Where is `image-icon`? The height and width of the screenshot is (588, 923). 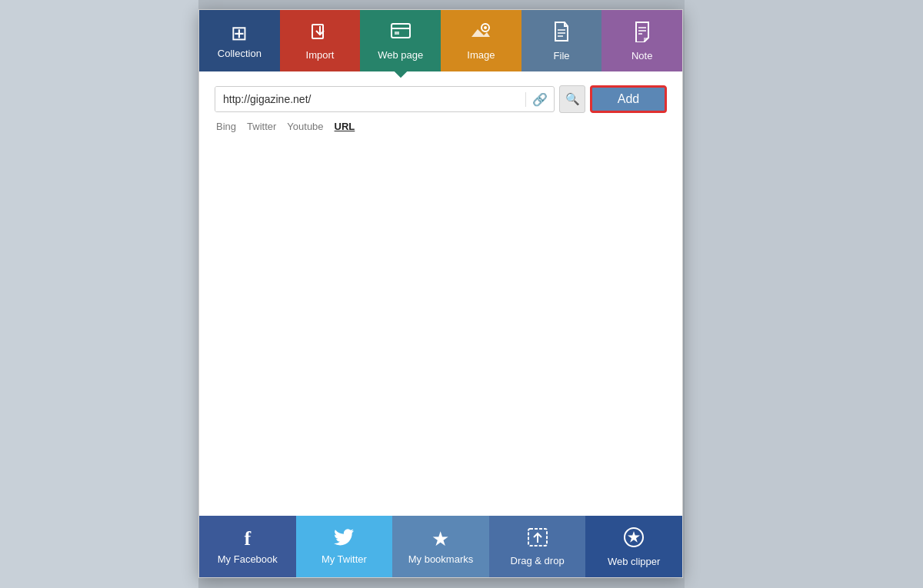 image-icon is located at coordinates (481, 33).